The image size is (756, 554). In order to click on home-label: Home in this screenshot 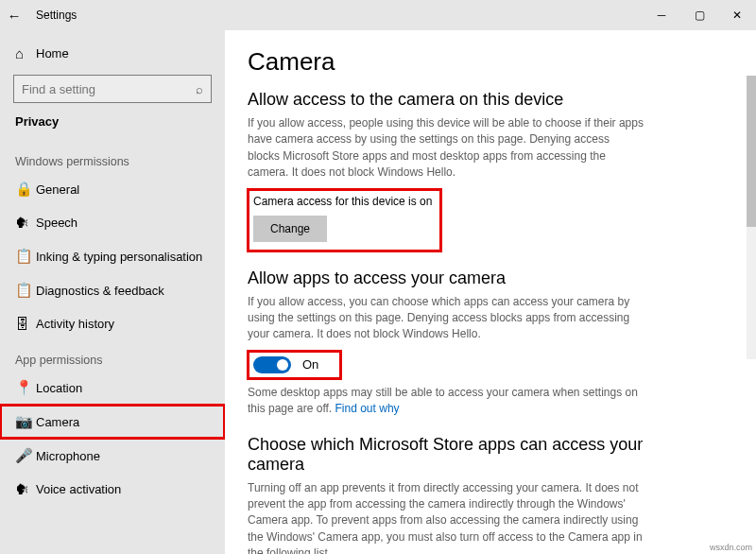, I will do `click(53, 53)`.